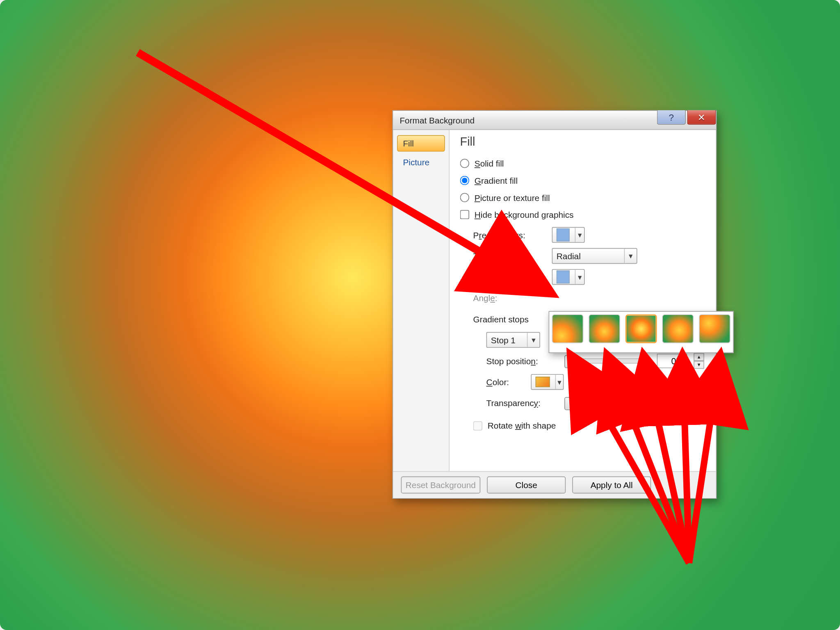  I want to click on angle-label: Angle:, so click(509, 298).